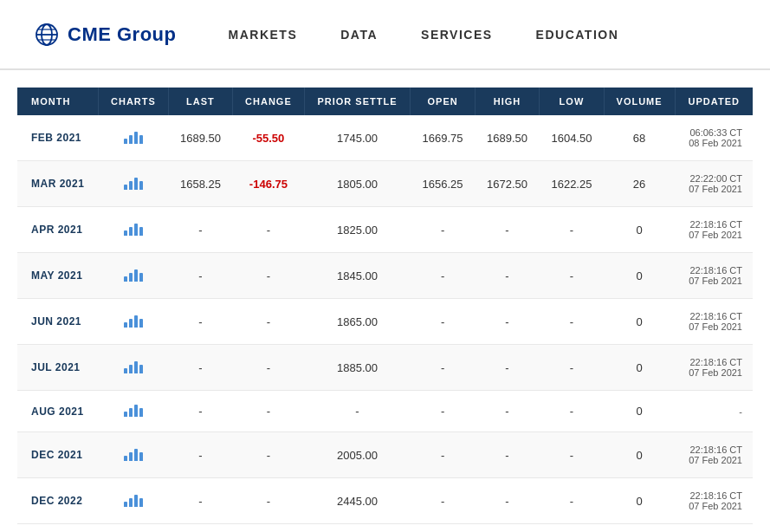  Describe the element at coordinates (385, 456) in the screenshot. I see `table-row: DEC 2021 --2005.00---022:18:16 CT07 Feb …` at that location.